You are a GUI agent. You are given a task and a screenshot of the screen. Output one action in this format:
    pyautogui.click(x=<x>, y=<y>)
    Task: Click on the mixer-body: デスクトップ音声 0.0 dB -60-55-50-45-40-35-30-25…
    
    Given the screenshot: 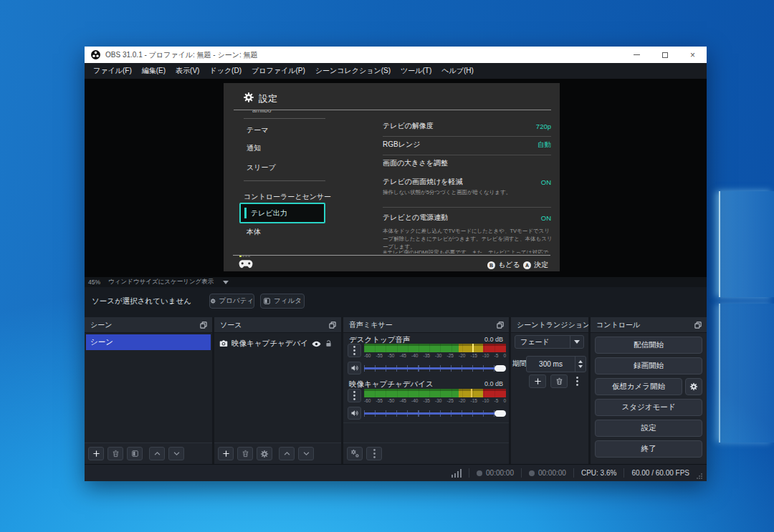 What is the action you would take?
    pyautogui.click(x=426, y=388)
    